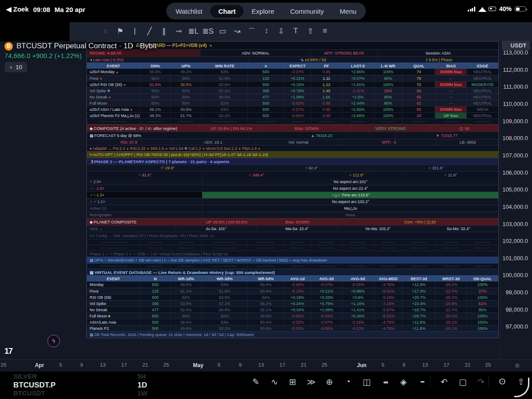 The height and width of the screenshot is (399, 532). I want to click on cell: +1.08%, so click(326, 309).